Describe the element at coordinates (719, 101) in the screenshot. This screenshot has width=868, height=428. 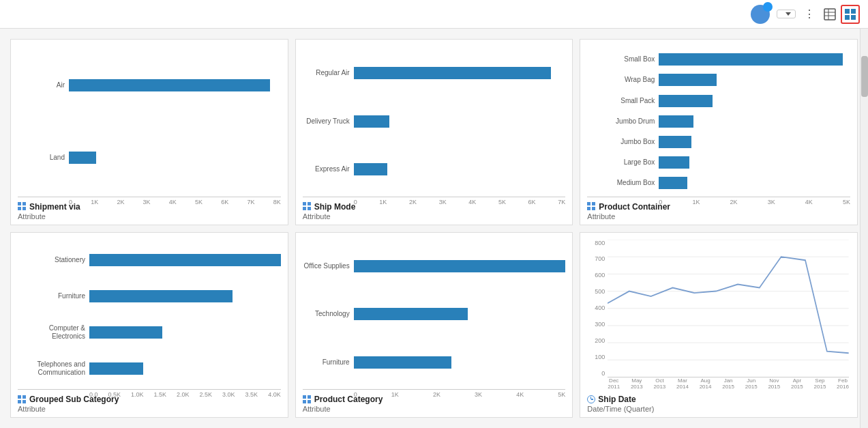
I see `bar-row: Small Pack` at that location.